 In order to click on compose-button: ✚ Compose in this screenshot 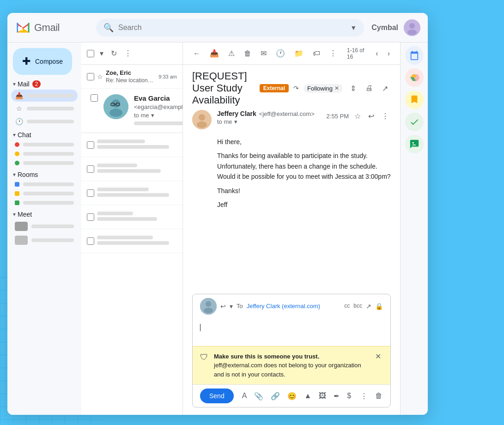, I will do `click(43, 61)`.